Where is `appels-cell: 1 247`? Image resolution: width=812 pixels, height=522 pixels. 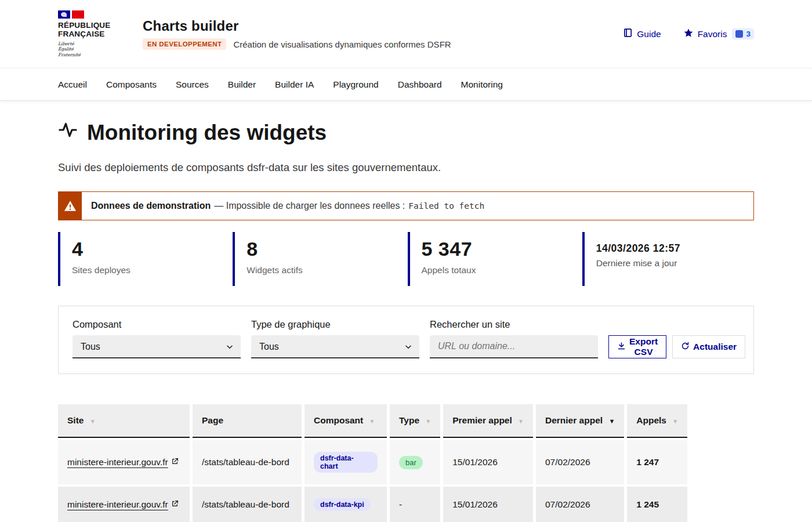 appels-cell: 1 247 is located at coordinates (657, 462).